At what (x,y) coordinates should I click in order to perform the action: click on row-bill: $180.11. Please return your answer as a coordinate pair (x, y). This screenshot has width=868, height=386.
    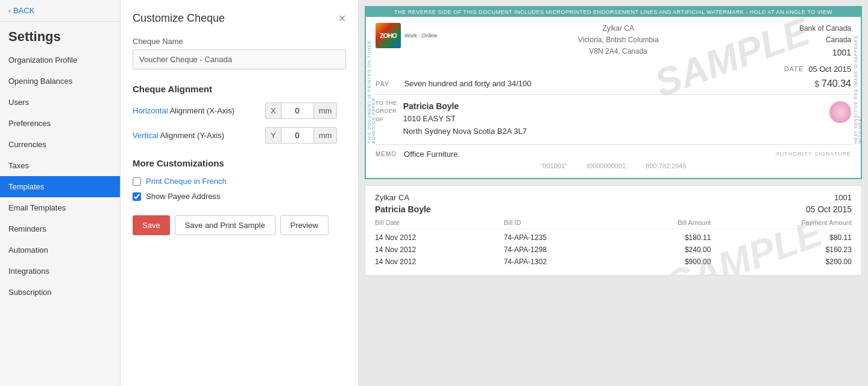
    Looking at the image, I should click on (678, 238).